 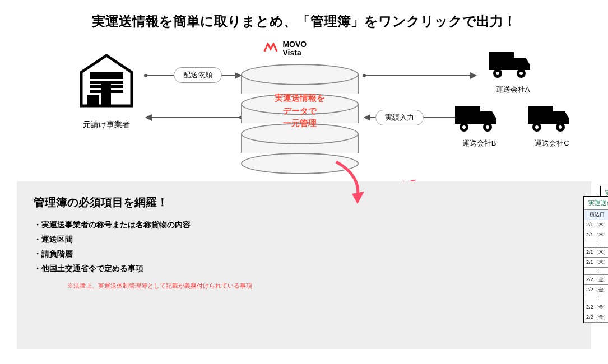 What do you see at coordinates (596, 266) in the screenshot?
I see `report-table: 積込日運送区間(※)貨物の内容(※)実運送トラック事業者の名称(※)請負階層(※…` at bounding box center [596, 266].